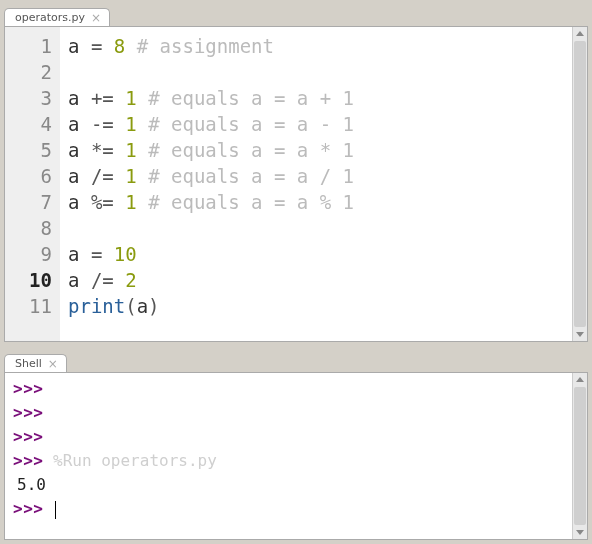  What do you see at coordinates (28, 228) in the screenshot?
I see `line-number: 8` at bounding box center [28, 228].